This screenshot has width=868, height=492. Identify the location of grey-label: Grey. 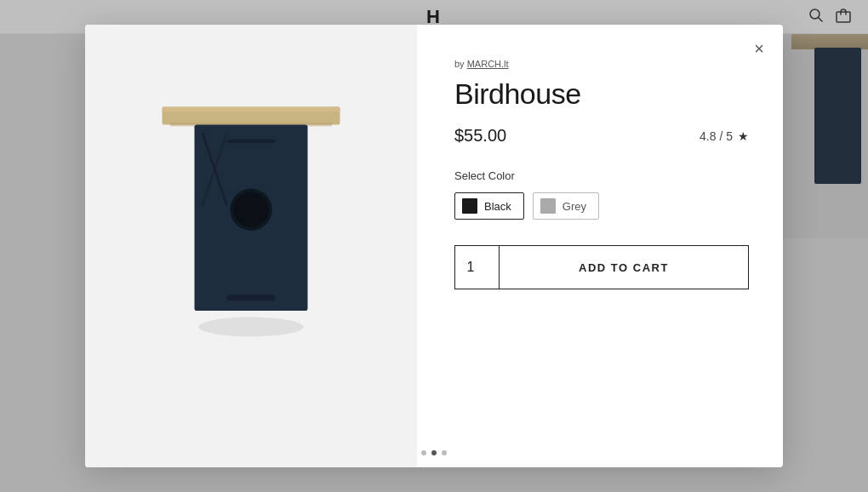
(574, 206).